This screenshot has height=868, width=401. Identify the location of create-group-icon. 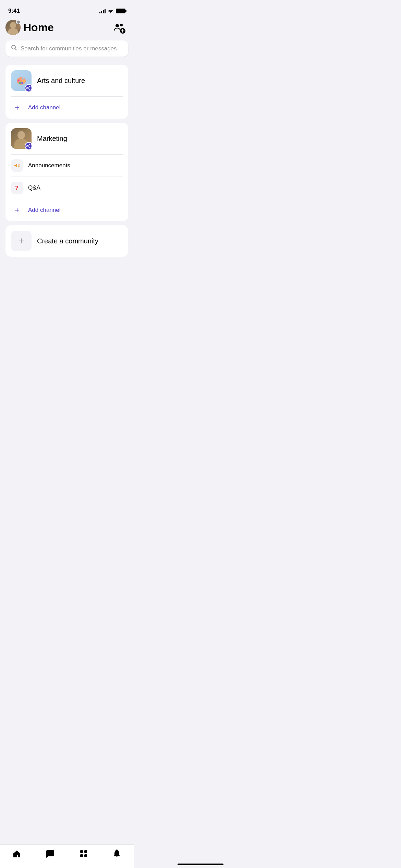
(119, 27).